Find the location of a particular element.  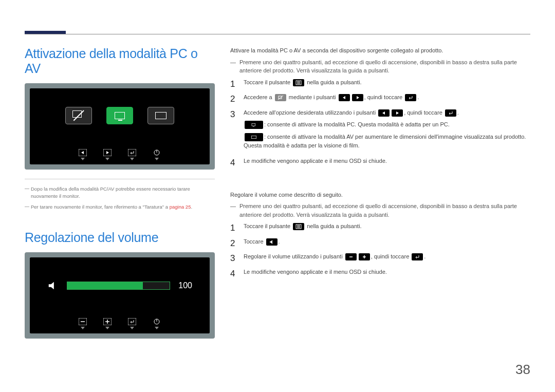

section1-steps: Toccare il pulsante nella guida a pulsan… is located at coordinates (380, 122).